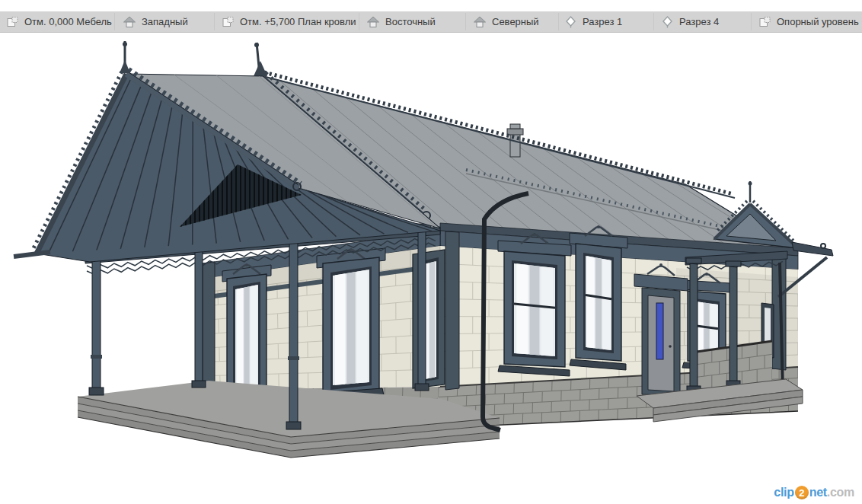  I want to click on view-tab-label: Разрез 1, so click(602, 21).